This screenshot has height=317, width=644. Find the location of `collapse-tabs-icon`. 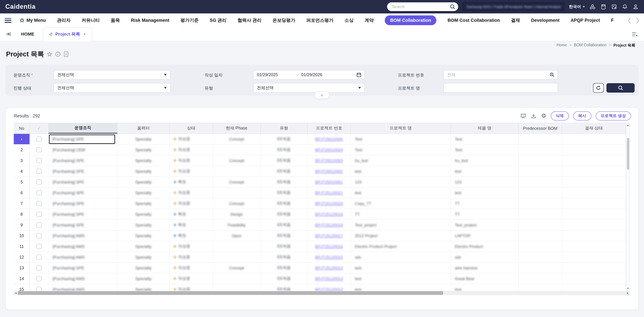

collapse-tabs-icon is located at coordinates (8, 34).